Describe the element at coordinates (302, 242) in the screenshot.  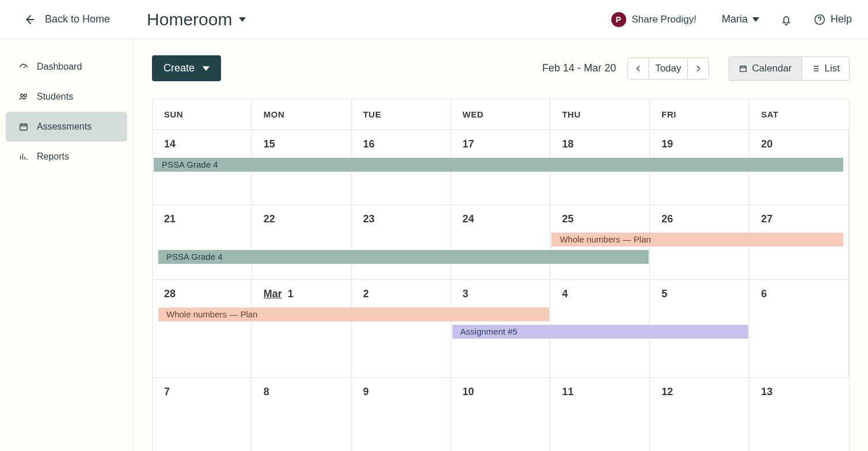
I see `calendar-day-cell: 22` at that location.